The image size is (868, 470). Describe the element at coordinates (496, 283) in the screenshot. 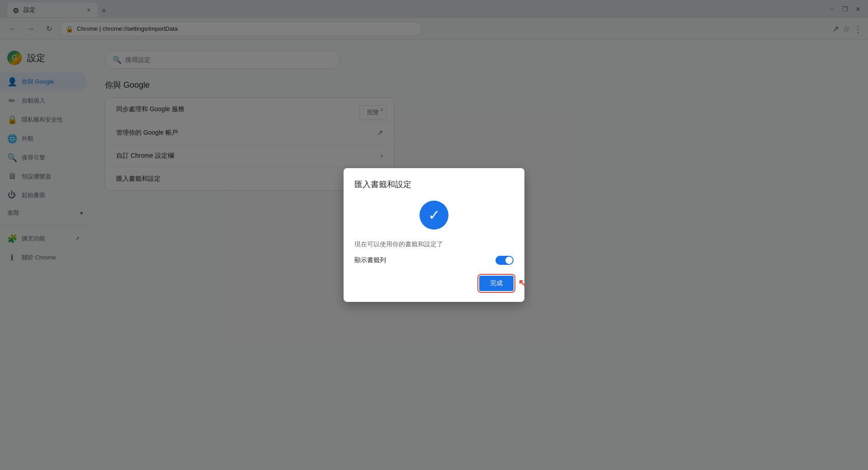

I see `done-button: 完成` at that location.